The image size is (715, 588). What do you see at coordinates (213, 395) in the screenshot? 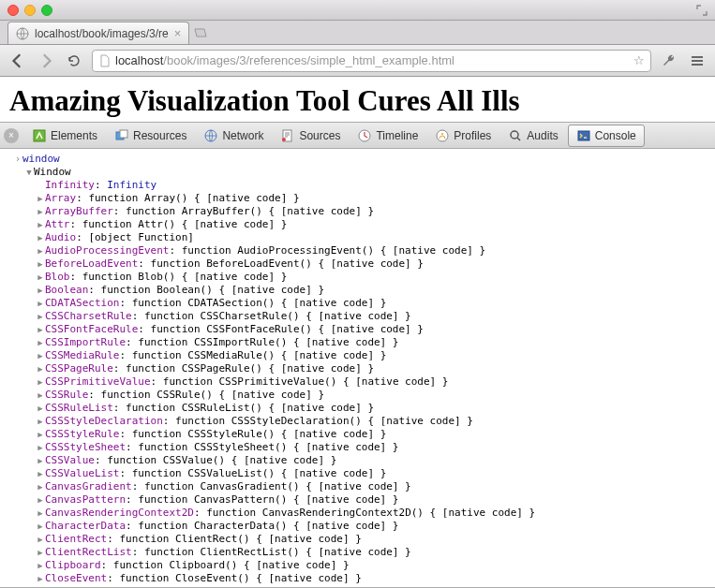
I see `property-value: function CSSRule() { [native code] }` at bounding box center [213, 395].